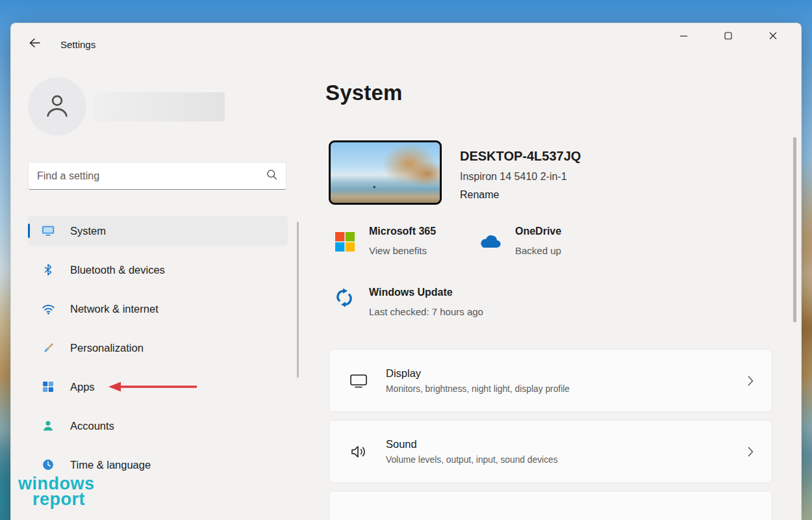 This screenshot has height=520, width=812. What do you see at coordinates (118, 270) in the screenshot?
I see `sidebar-item-label: Bluetooth & devices` at bounding box center [118, 270].